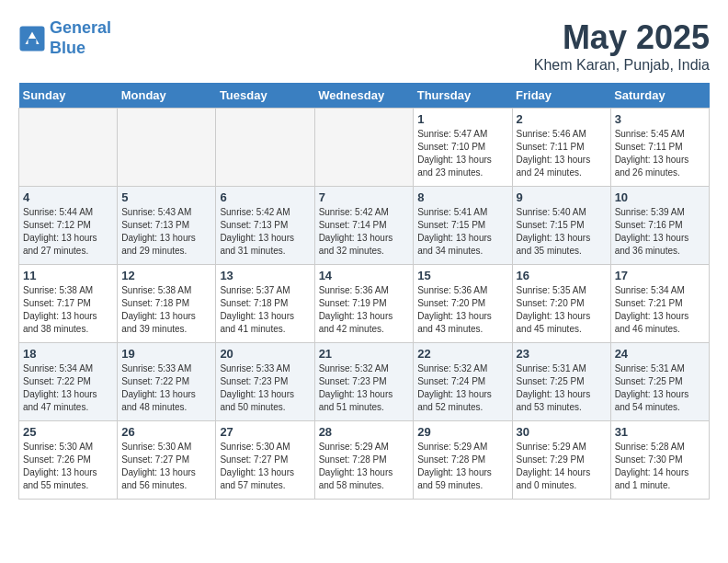 The width and height of the screenshot is (728, 563). Describe the element at coordinates (68, 466) in the screenshot. I see `day-info: Sunrise: 5:30 AMSunset: 7:26 PMDaylight:…` at that location.